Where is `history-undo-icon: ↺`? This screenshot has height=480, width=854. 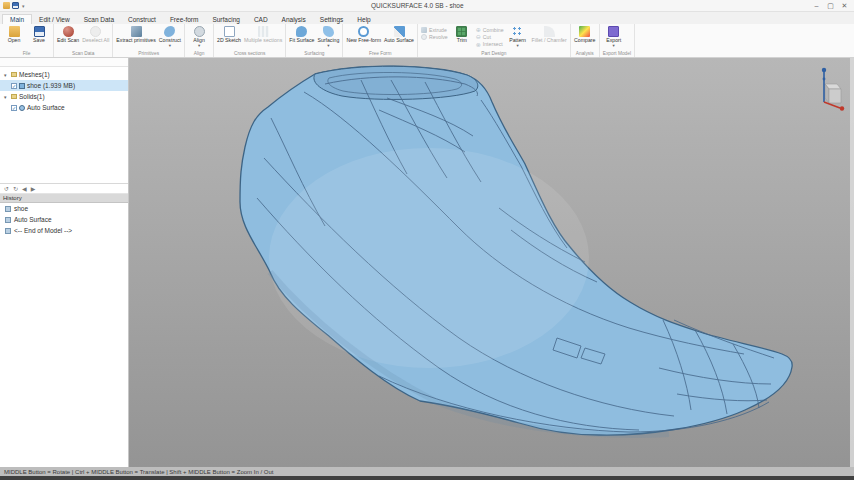
history-undo-icon: ↺ is located at coordinates (6, 188).